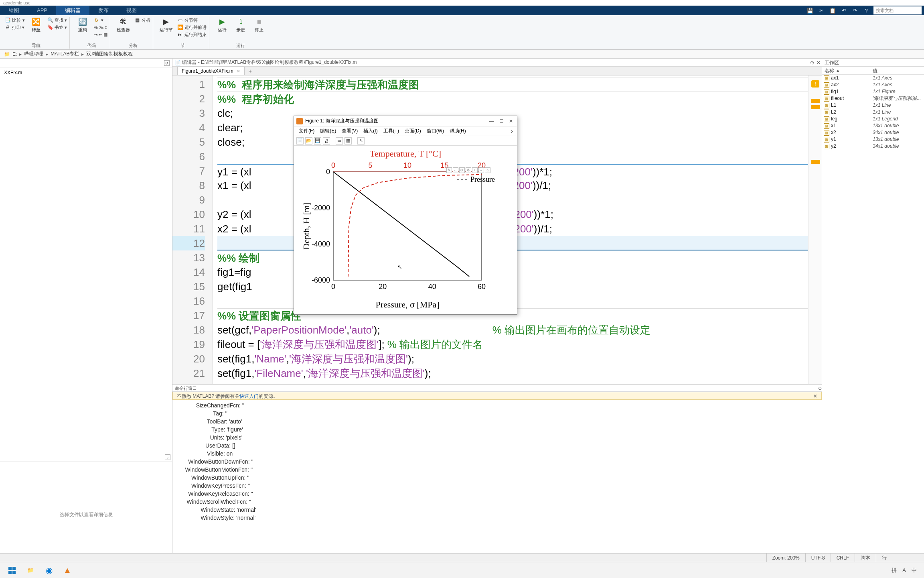  I want to click on rotate-icon: ⟳, so click(462, 170).